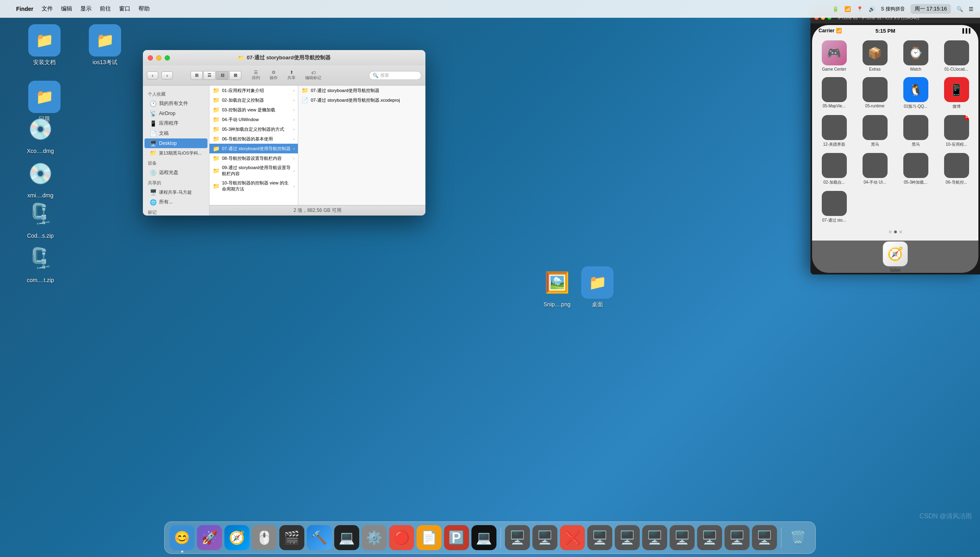  I want to click on list-view-btn: ☰, so click(209, 75).